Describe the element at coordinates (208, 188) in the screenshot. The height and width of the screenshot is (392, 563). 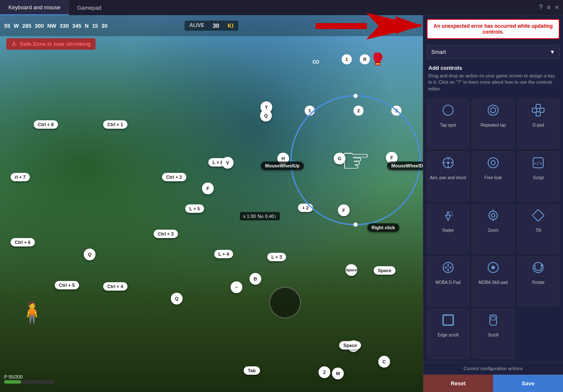
I see `key-badge-f1: F` at that location.